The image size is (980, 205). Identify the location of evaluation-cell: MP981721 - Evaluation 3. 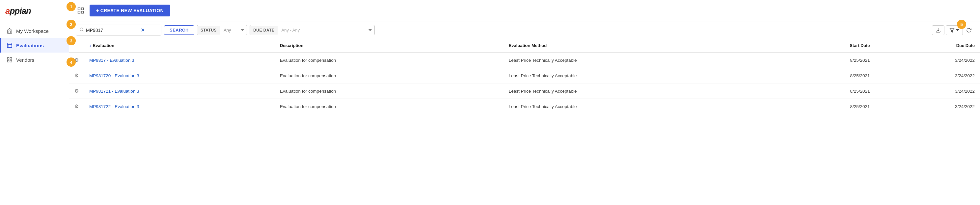
(180, 91).